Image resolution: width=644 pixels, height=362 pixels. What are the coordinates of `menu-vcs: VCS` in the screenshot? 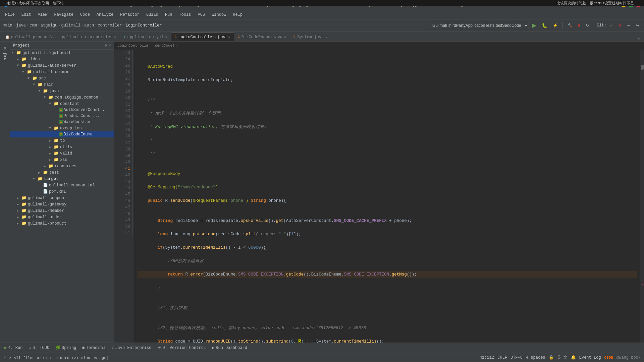 It's located at (202, 15).